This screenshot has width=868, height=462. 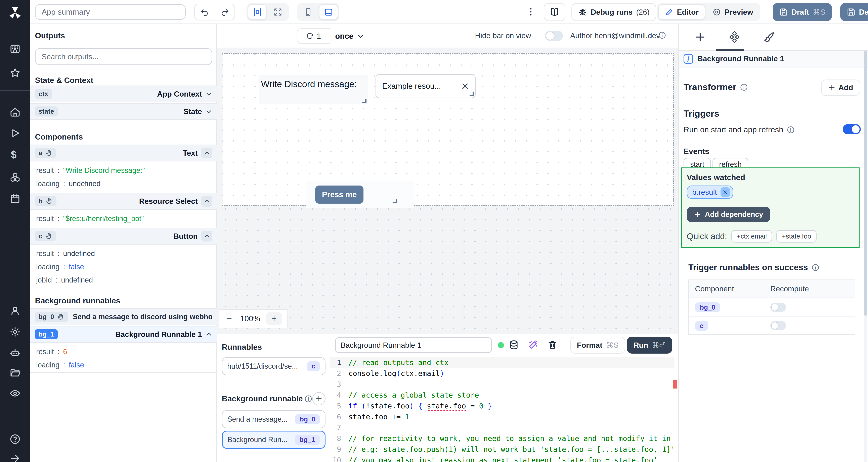 I want to click on tab-preview: Preview, so click(x=733, y=12).